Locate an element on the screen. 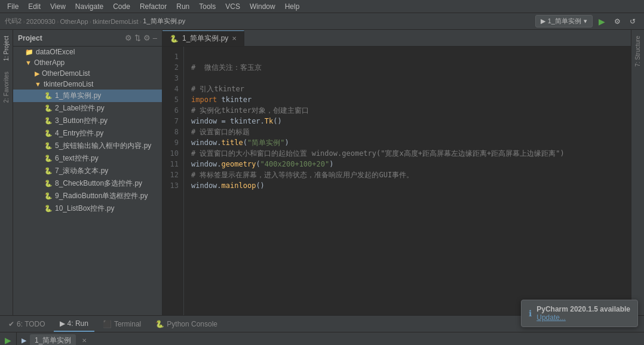 Image resolution: width=644 pixels, height=345 pixels. line-numbers: 1 2 3 4 5 6 7 8 9 10 11 12 13 is located at coordinates (173, 181).